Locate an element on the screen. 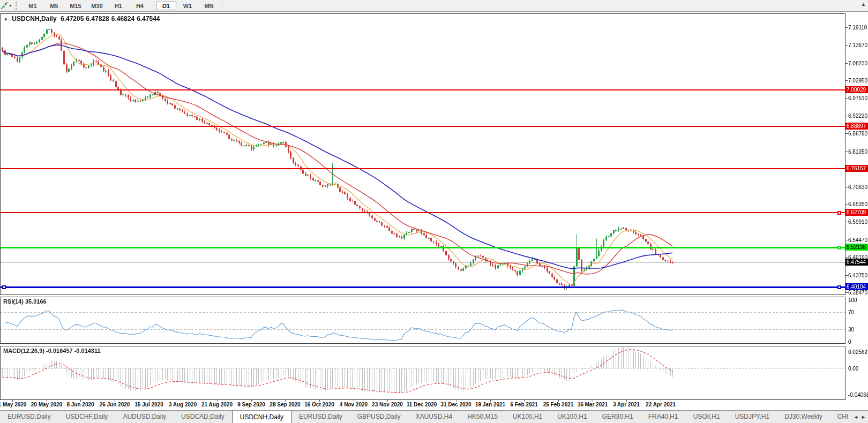  symbol-tab-xauusd-h4: XAUUSD,H4 is located at coordinates (434, 417).